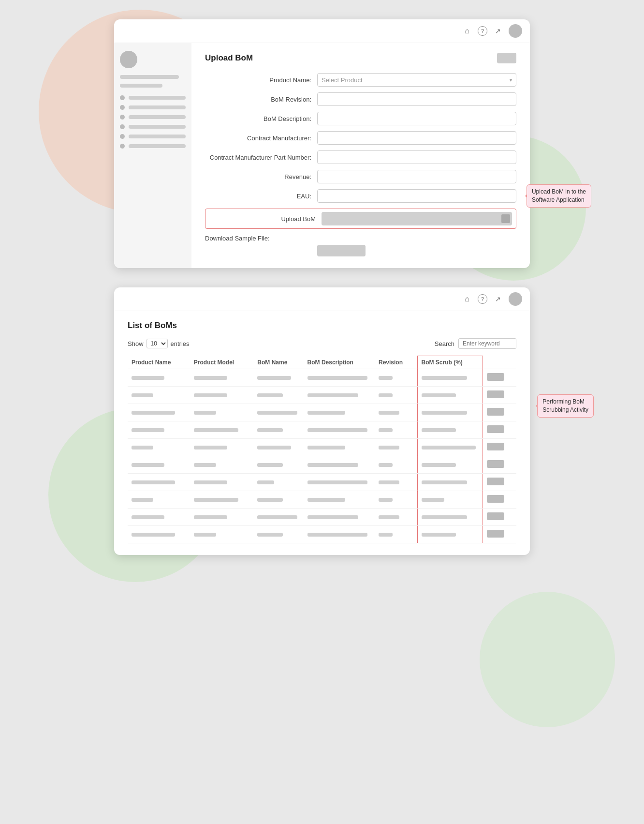  I want to click on list-title: List of BoMs, so click(322, 326).